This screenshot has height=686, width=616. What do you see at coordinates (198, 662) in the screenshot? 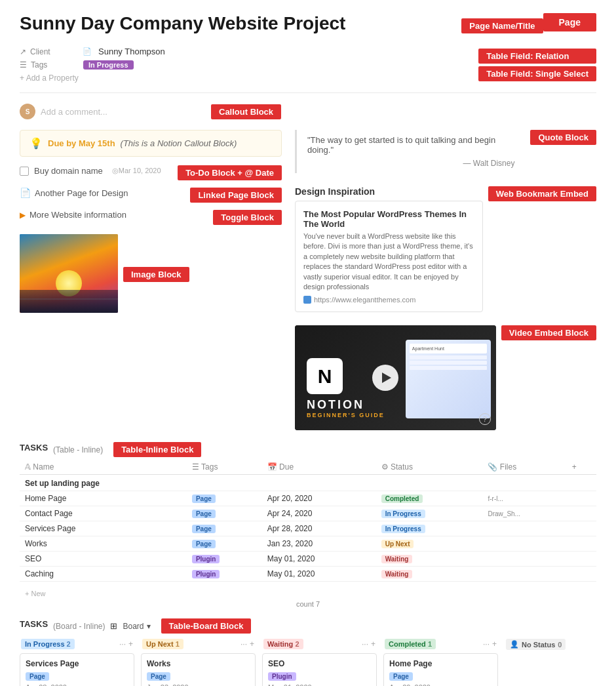
I see `board-column-upnext: Up Next 1 ··· + Works Page Jan 23, 2020 …` at bounding box center [198, 662].